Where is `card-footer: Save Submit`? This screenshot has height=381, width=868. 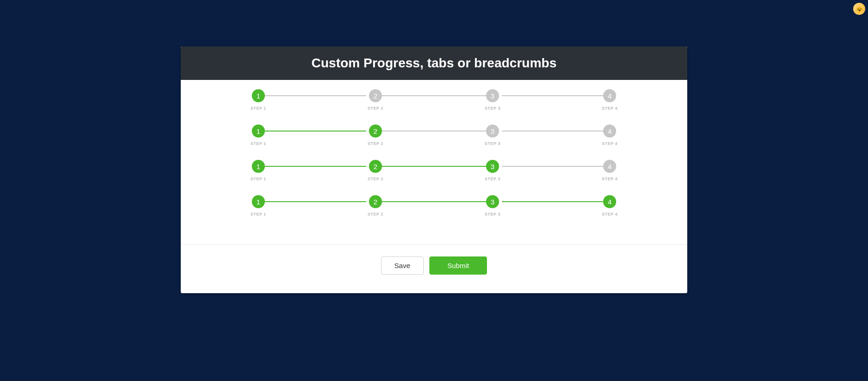
card-footer: Save Submit is located at coordinates (434, 269).